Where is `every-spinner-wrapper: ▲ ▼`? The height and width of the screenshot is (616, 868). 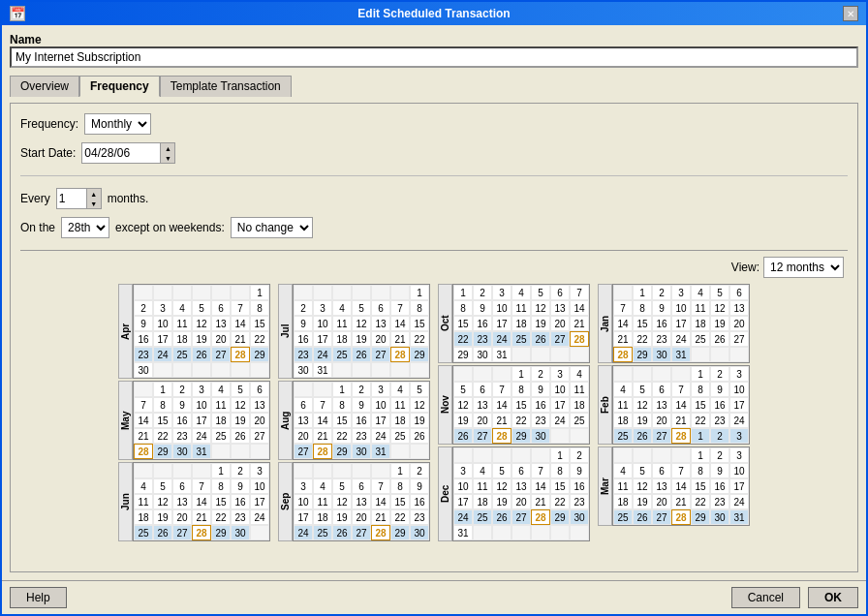
every-spinner-wrapper: ▲ ▼ is located at coordinates (79, 199).